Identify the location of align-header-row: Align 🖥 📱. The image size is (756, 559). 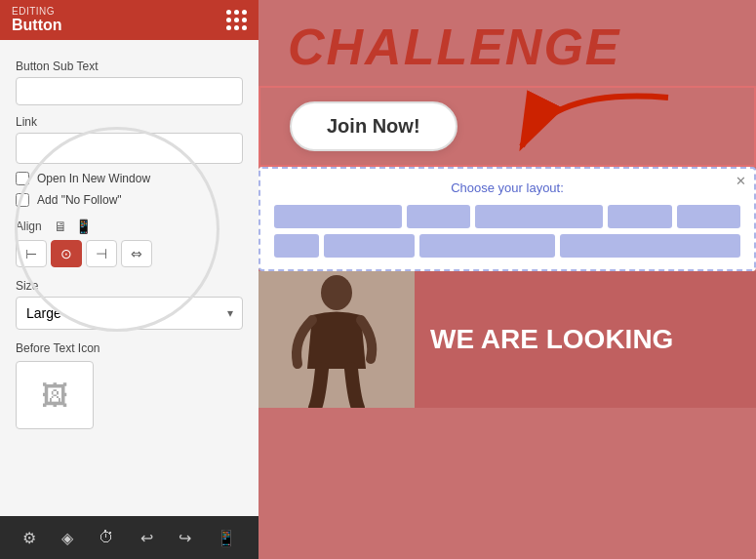
(129, 226).